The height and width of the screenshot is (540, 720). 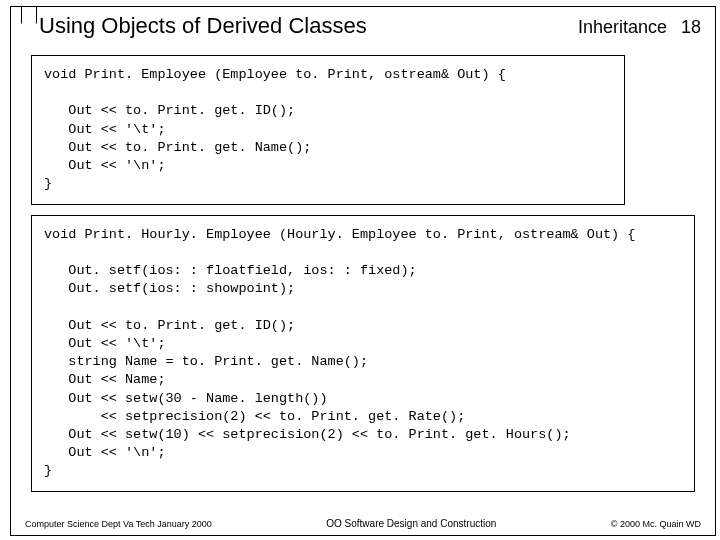 I want to click on slide-header: Using Objects of Derived Classes Inherit…, so click(x=363, y=28).